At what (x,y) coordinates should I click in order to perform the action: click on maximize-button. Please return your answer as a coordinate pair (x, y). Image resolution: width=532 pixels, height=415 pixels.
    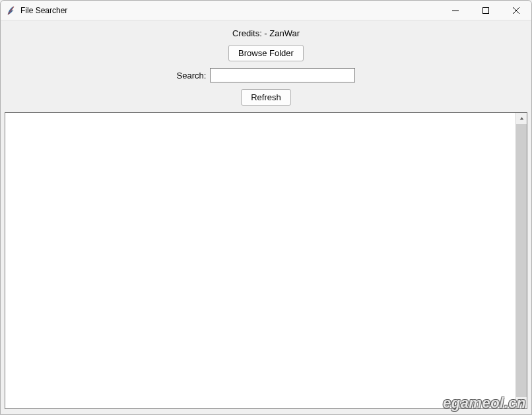
    Looking at the image, I should click on (486, 11).